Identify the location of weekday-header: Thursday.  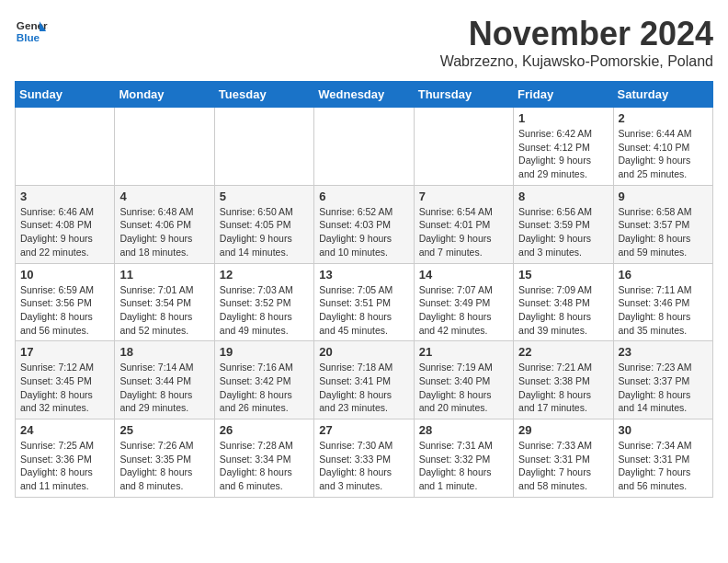
(463, 95).